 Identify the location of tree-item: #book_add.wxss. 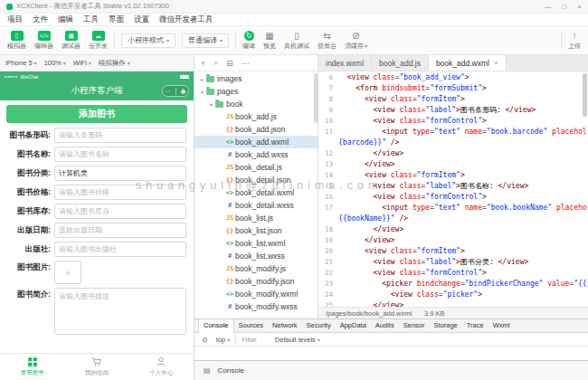
(256, 155).